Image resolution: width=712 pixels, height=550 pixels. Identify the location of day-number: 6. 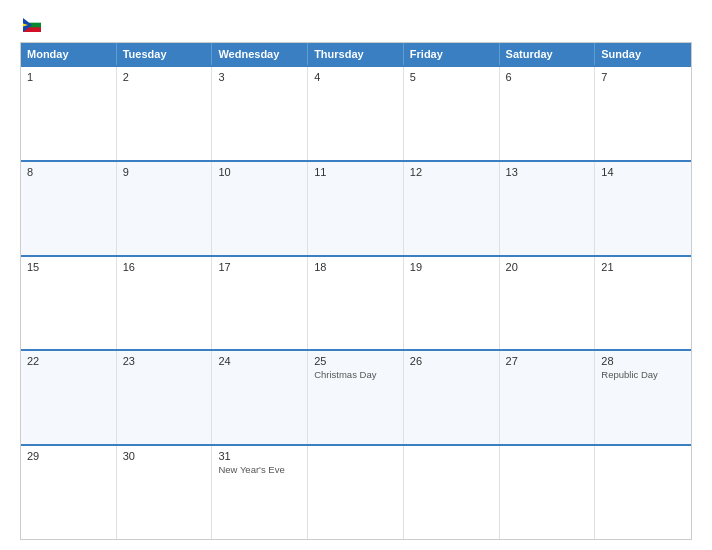
(548, 77).